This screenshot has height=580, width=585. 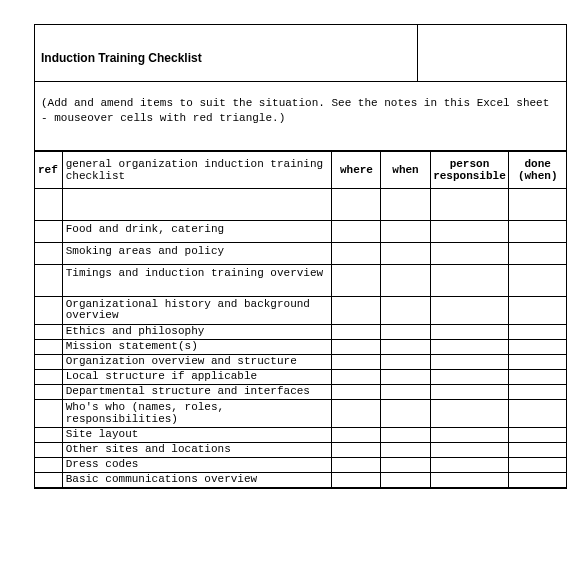 I want to click on col-when: when, so click(x=406, y=170).